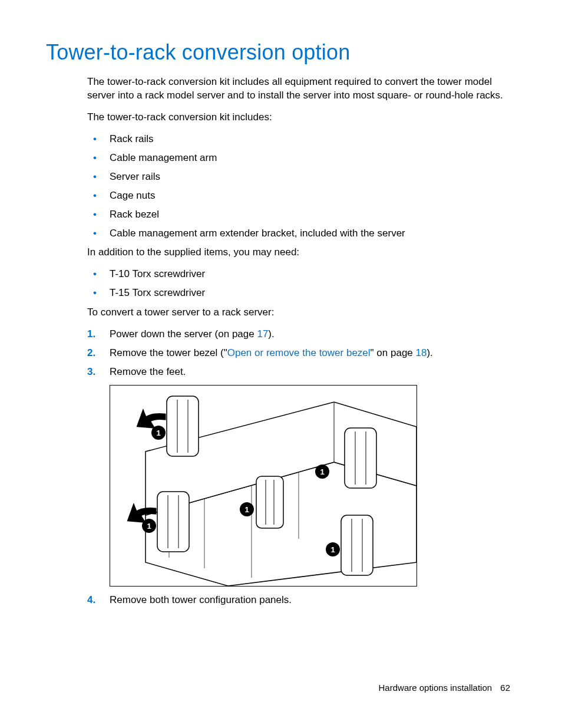 This screenshot has height=728, width=562. I want to click on list-item: T-15 Torx screwdriver, so click(299, 294).